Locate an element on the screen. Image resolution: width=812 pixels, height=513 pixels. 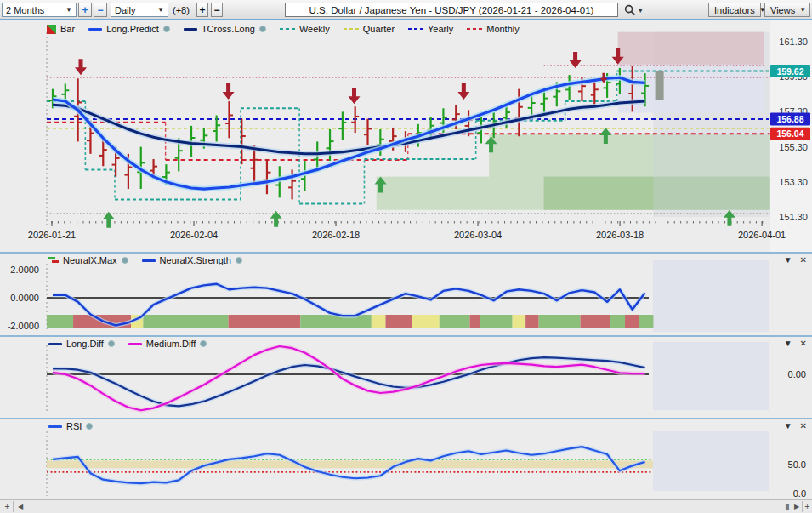
interval-select-value: Daily is located at coordinates (125, 10).